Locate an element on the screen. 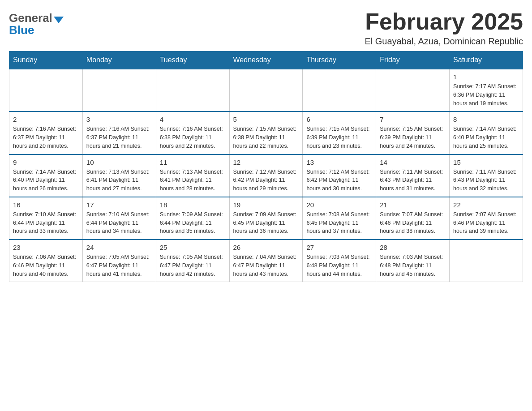 The image size is (532, 411). day-info: Sunrise: 7:04 AM Sunset: 6:47 PM Dayligh… is located at coordinates (266, 265).